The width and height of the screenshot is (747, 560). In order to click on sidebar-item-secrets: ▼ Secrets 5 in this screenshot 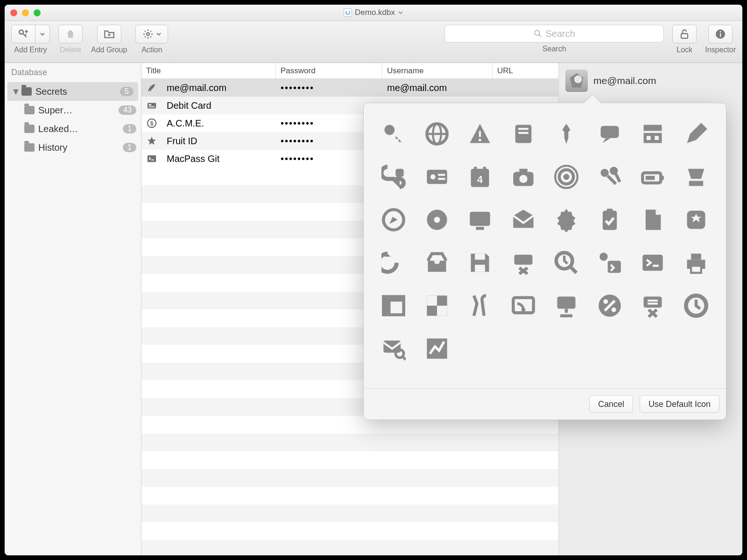, I will do `click(73, 91)`.